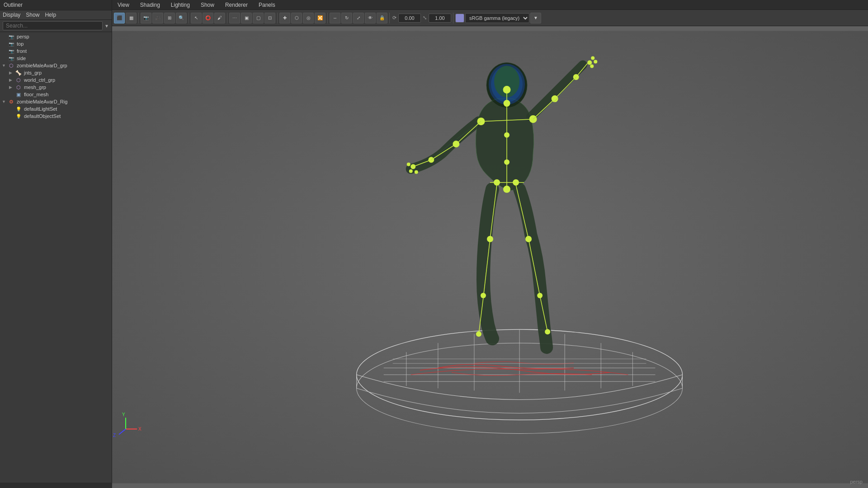 The width and height of the screenshot is (868, 488). What do you see at coordinates (22, 51) in the screenshot?
I see `tree-label-front: front` at bounding box center [22, 51].